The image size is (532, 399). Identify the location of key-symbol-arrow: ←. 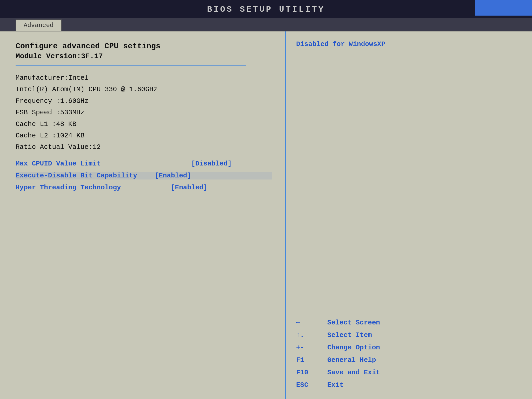
(312, 323).